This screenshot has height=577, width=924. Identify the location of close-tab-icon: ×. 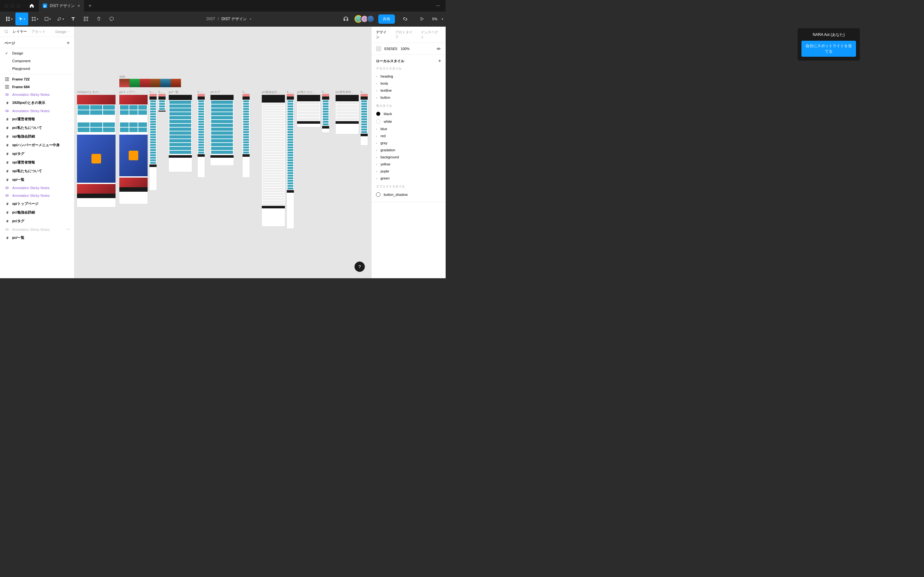
(79, 6).